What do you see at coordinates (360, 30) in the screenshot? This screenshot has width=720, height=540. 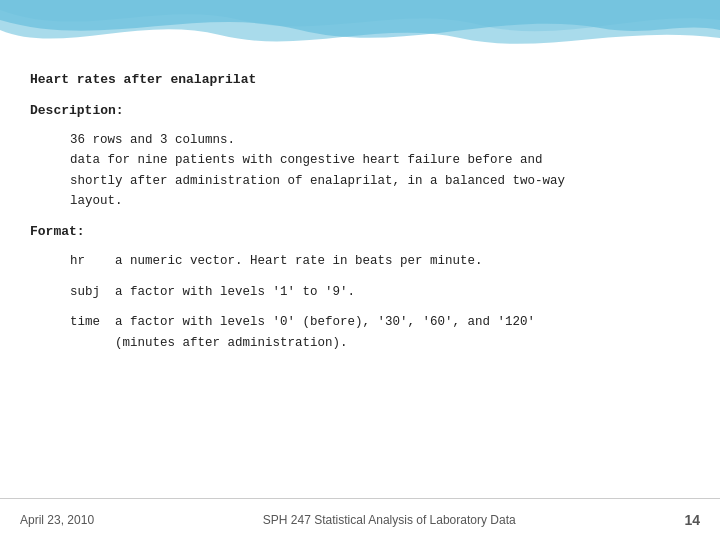 I see `wave-header` at bounding box center [360, 30].